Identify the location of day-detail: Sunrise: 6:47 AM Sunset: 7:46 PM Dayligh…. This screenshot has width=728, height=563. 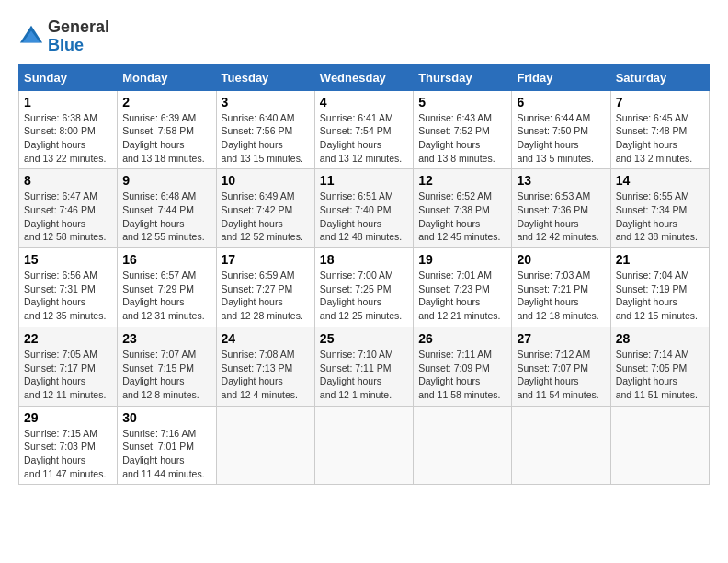
(68, 217).